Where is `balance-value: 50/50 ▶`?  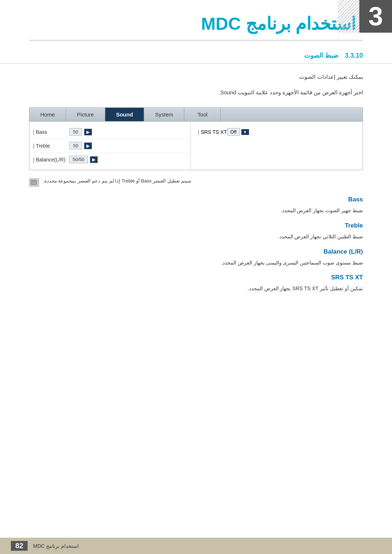 balance-value: 50/50 ▶ is located at coordinates (83, 160).